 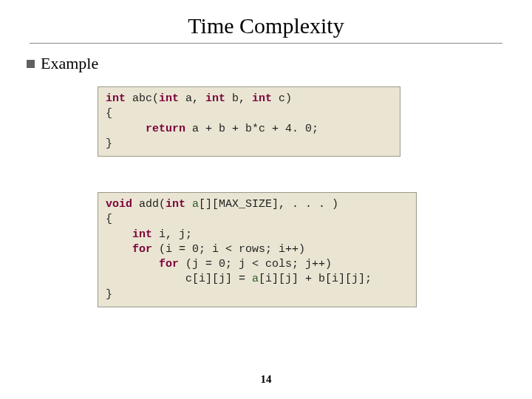 I want to click on code-text: c), so click(x=282, y=99).